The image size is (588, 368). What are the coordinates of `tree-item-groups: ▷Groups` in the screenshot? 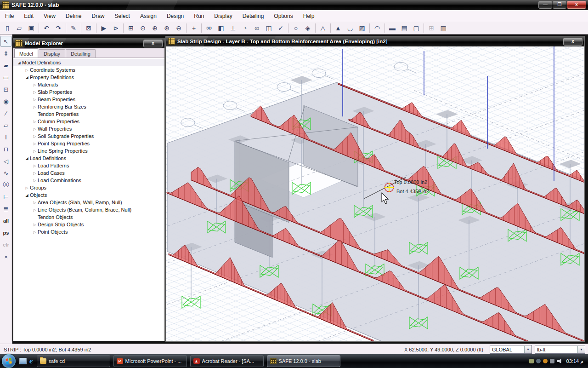 It's located at (89, 188).